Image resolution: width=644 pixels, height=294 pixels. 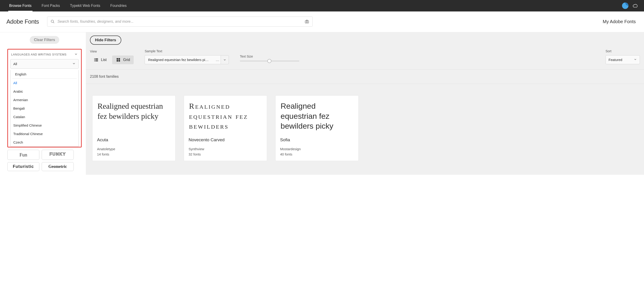 What do you see at coordinates (51, 6) in the screenshot?
I see `tab-font-packs: Font Packs` at bounding box center [51, 6].